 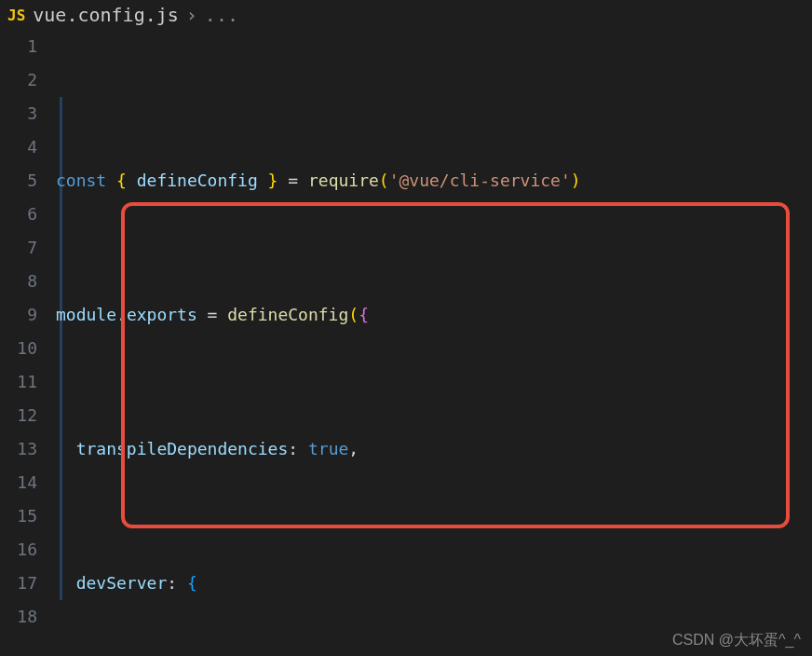 What do you see at coordinates (328, 449) in the screenshot?
I see `boolean: true` at bounding box center [328, 449].